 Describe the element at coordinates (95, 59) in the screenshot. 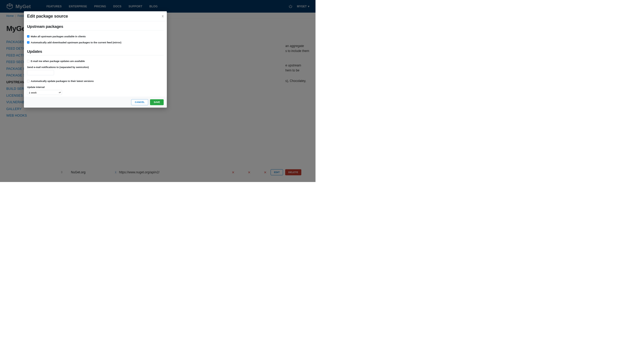

I see `modal-body: Upstream packages Make all upstream pack…` at that location.